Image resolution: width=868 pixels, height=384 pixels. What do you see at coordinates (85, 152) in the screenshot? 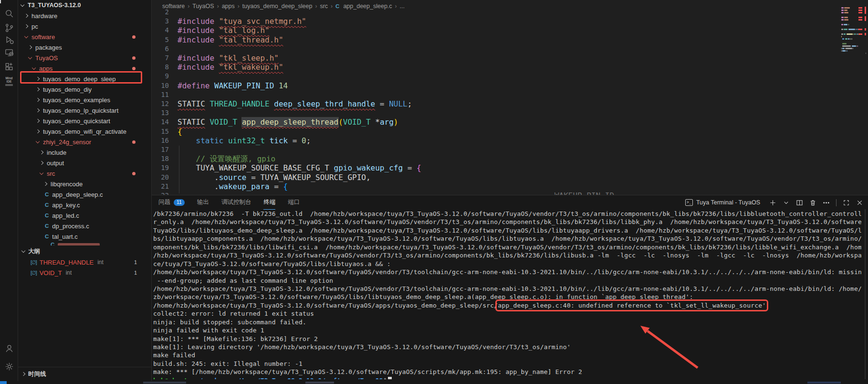
I see `tree-item-include: include` at bounding box center [85, 152].